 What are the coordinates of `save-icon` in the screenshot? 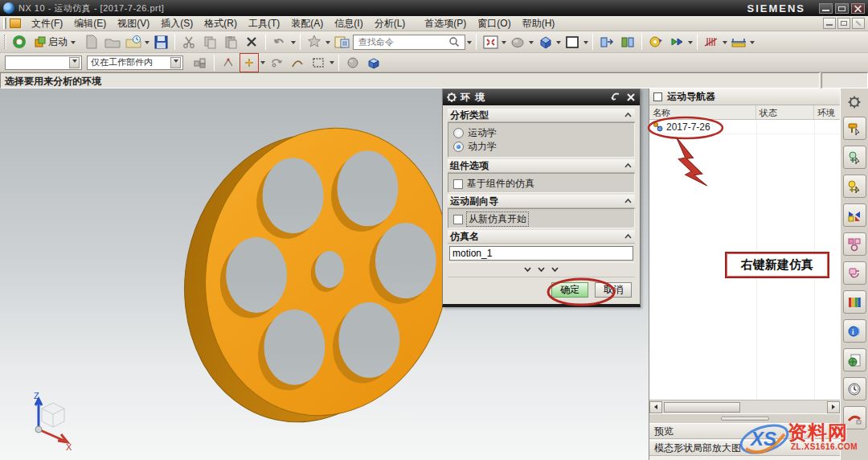 It's located at (161, 42).